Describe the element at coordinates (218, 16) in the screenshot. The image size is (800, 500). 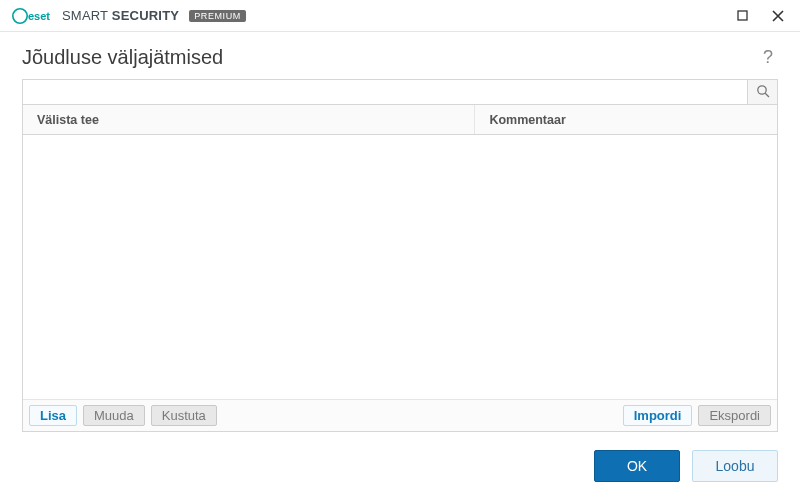
I see `brand-badge: PREMIUM` at that location.